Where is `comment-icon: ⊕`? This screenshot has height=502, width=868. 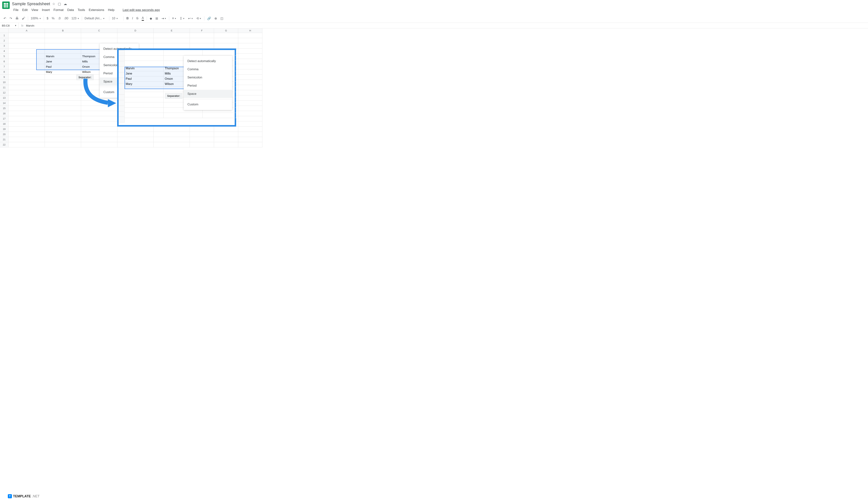
comment-icon: ⊕ is located at coordinates (216, 19).